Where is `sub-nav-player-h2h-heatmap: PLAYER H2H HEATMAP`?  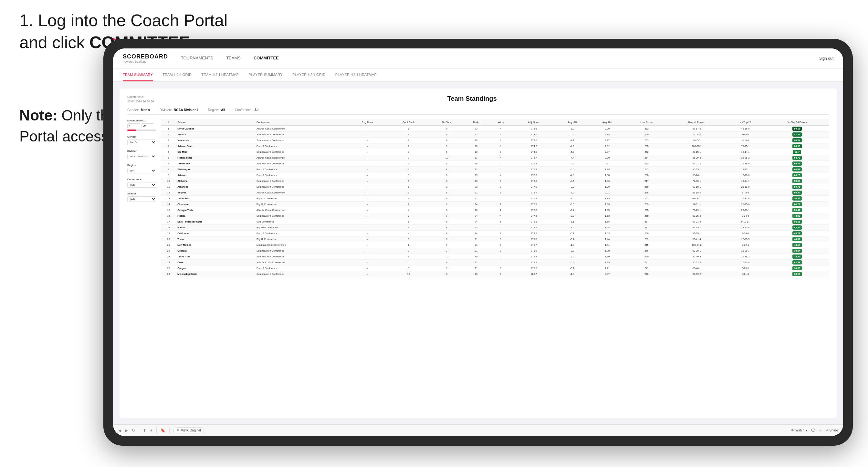 sub-nav-player-h2h-heatmap: PLAYER H2H HEATMAP is located at coordinates (356, 75).